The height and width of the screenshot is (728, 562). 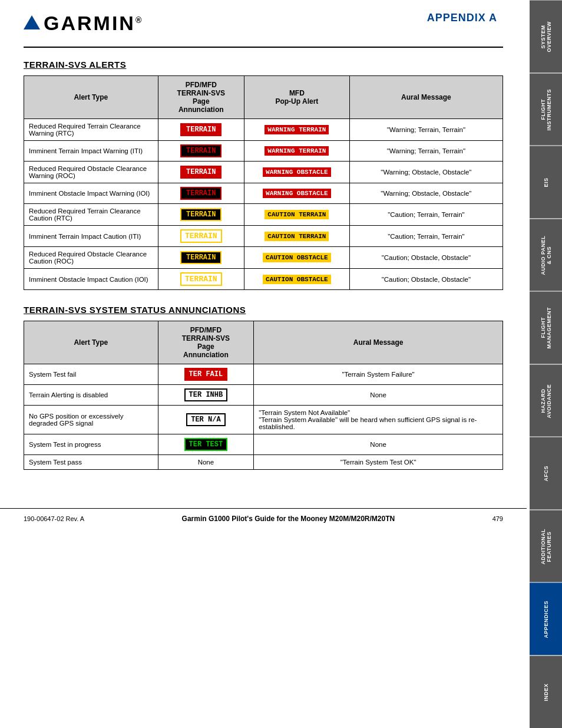 What do you see at coordinates (297, 279) in the screenshot?
I see `popup-badge-caution-obstacle2: CAUTION OBSTACLE` at bounding box center [297, 279].